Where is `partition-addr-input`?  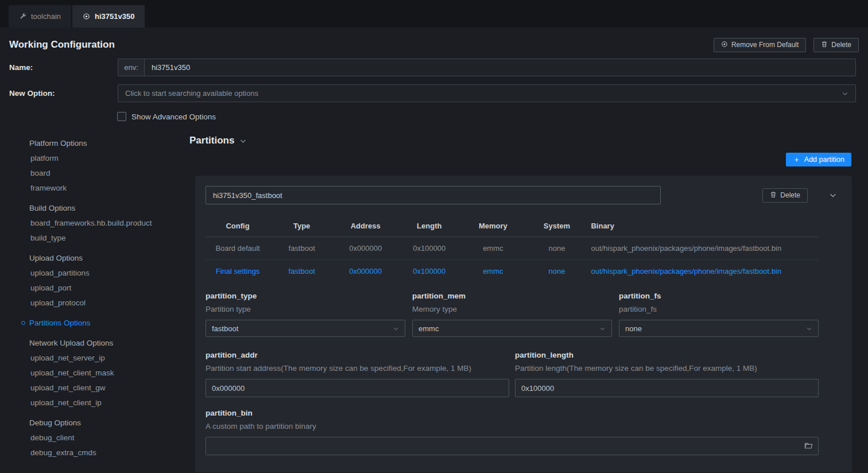 partition-addr-input is located at coordinates (357, 388).